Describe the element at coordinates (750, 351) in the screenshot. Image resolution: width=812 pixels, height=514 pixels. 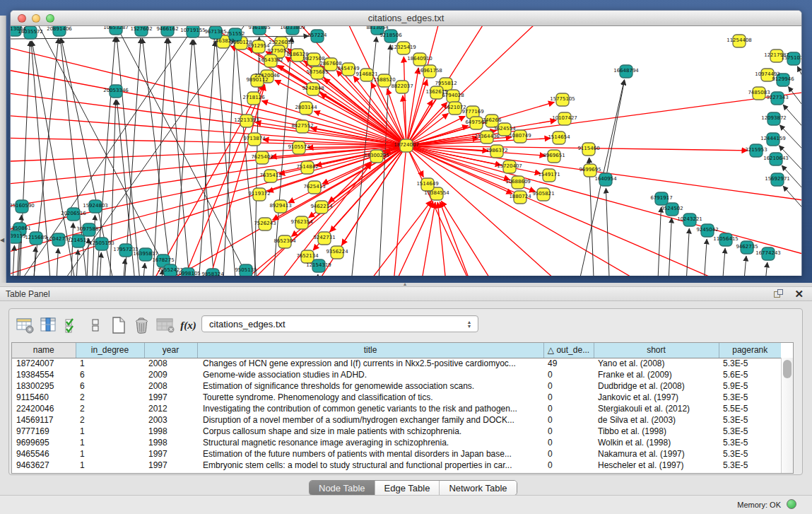
I see `column-header-pagerank: pagerank` at that location.